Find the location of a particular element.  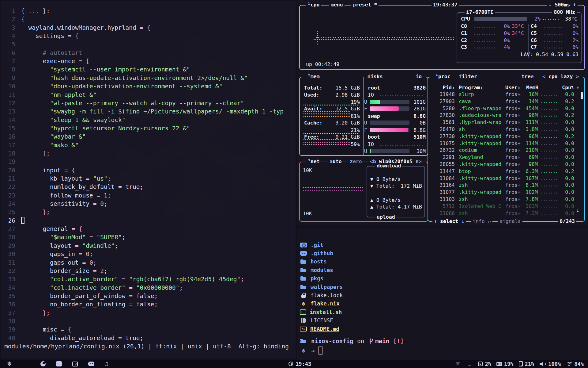

discord-icon is located at coordinates (91, 364).